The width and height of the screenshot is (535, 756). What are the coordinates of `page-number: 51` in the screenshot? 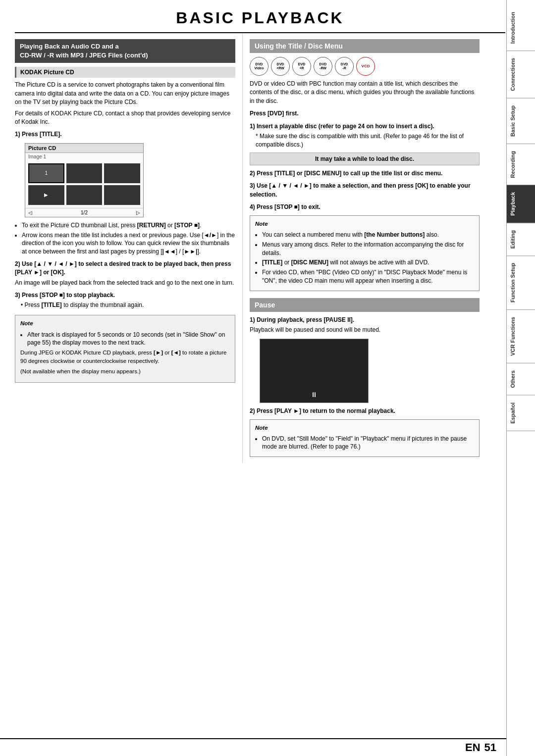 It's located at (490, 748).